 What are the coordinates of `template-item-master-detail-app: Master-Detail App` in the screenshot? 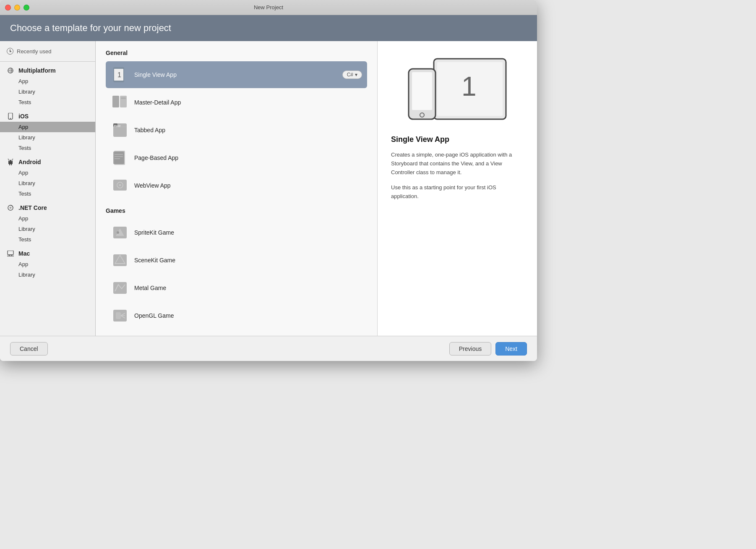 It's located at (237, 102).